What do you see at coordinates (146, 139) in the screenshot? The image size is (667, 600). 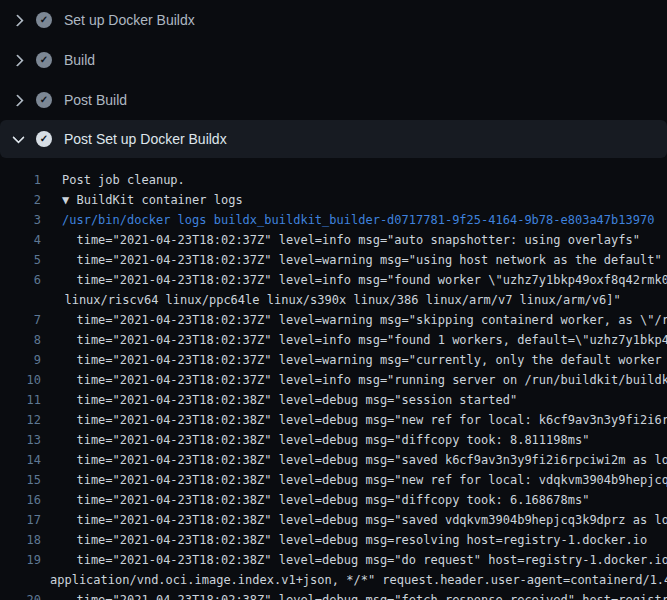 I see `section-label: Post Set up Docker Buildx` at bounding box center [146, 139].